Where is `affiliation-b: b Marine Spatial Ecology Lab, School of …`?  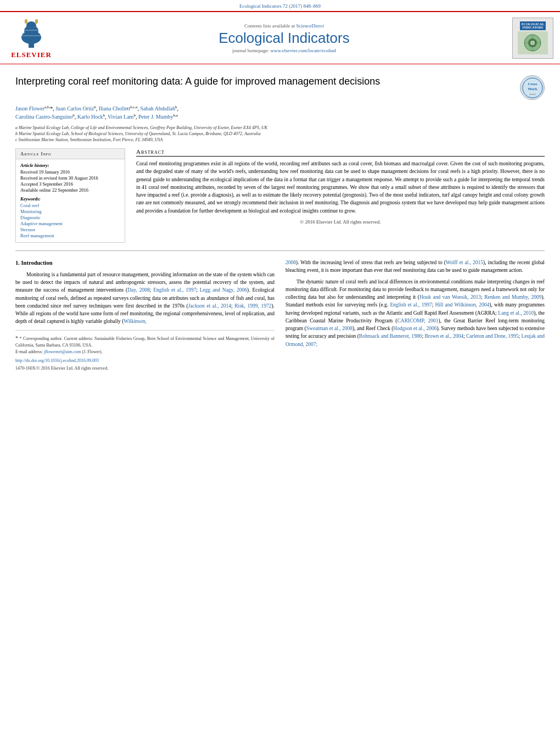
affiliation-b: b Marine Spatial Ecology Lab, School of … is located at coordinates (280, 134).